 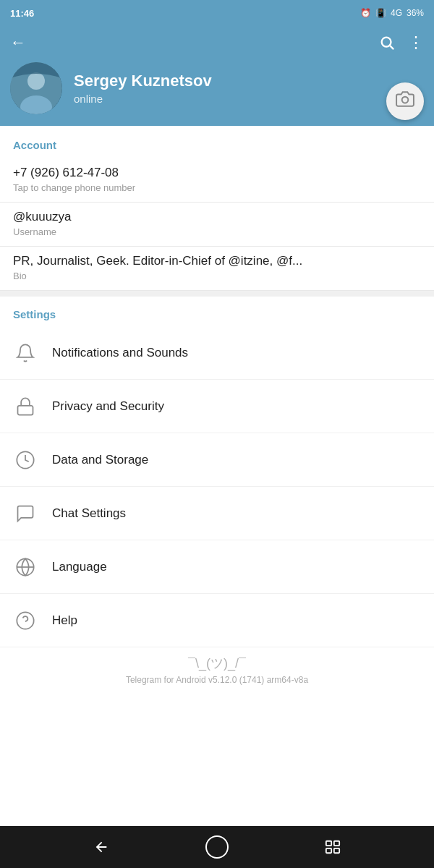 What do you see at coordinates (217, 13) in the screenshot?
I see `status-bar: 11:46 ⏰ 📳 4G 36%` at bounding box center [217, 13].